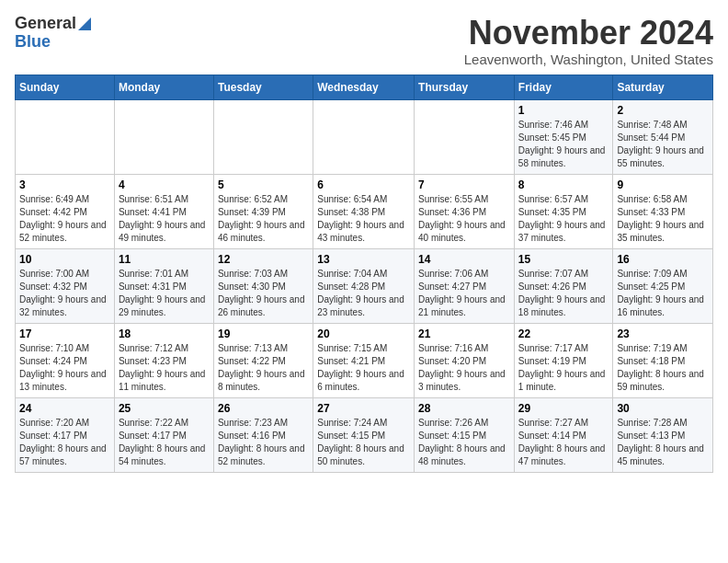 The height and width of the screenshot is (563, 728). I want to click on day-cell: 5Sunrise: 6:52 AM Sunset: 4:39 PM Daylig…, so click(263, 212).